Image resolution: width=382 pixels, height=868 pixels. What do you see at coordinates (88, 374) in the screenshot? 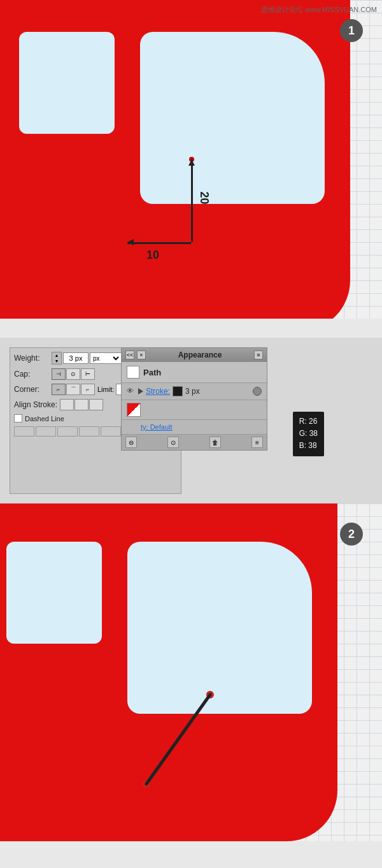
I see `cap-square: ⊢` at bounding box center [88, 374].